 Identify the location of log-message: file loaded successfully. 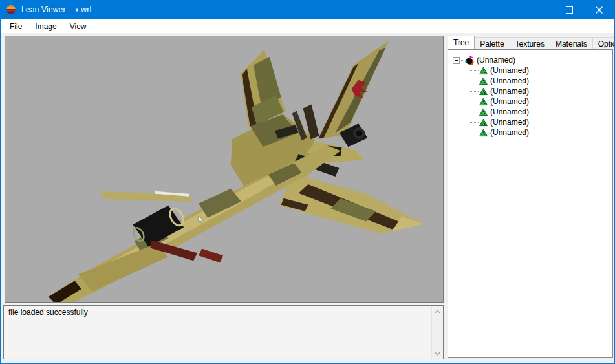
(217, 332).